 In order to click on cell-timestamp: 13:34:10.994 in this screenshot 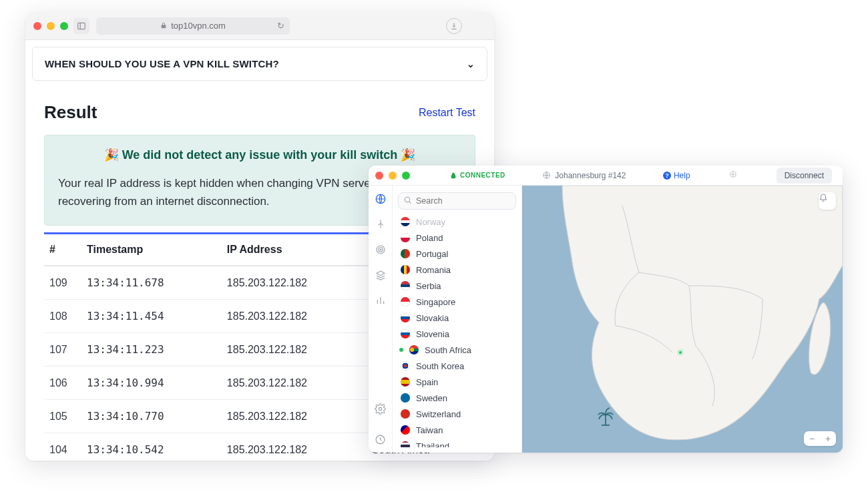, I will do `click(152, 383)`.